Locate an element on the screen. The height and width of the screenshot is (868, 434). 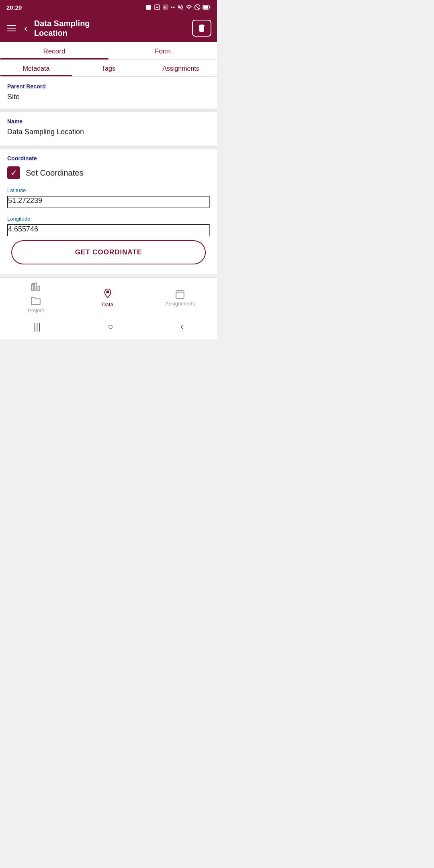
bottom-nav: Project Data Assignments is located at coordinates (108, 297).